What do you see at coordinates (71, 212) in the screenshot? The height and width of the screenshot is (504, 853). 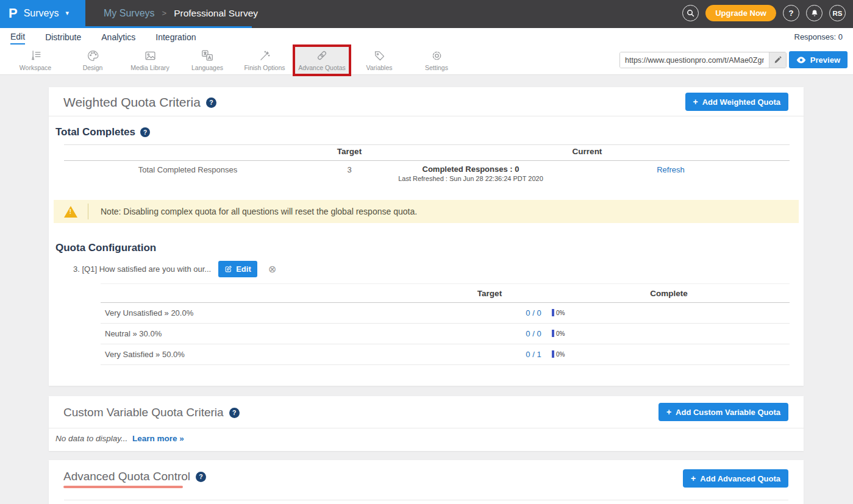 I see `warning-icon-wrap` at bounding box center [71, 212].